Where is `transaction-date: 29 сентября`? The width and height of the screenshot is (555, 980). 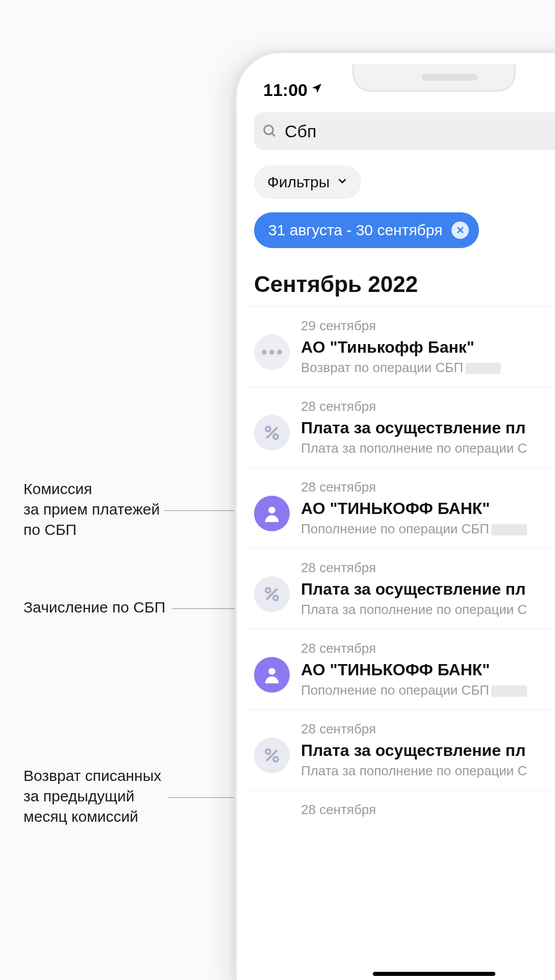
transaction-date: 29 сентября is located at coordinates (428, 326).